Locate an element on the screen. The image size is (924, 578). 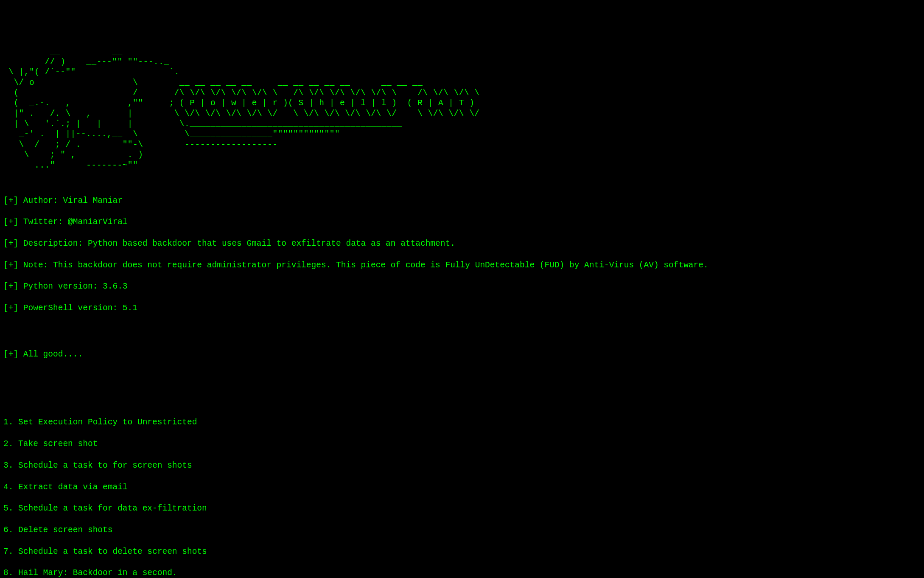
menu-item: 4. Extract data via email is located at coordinates (462, 487).